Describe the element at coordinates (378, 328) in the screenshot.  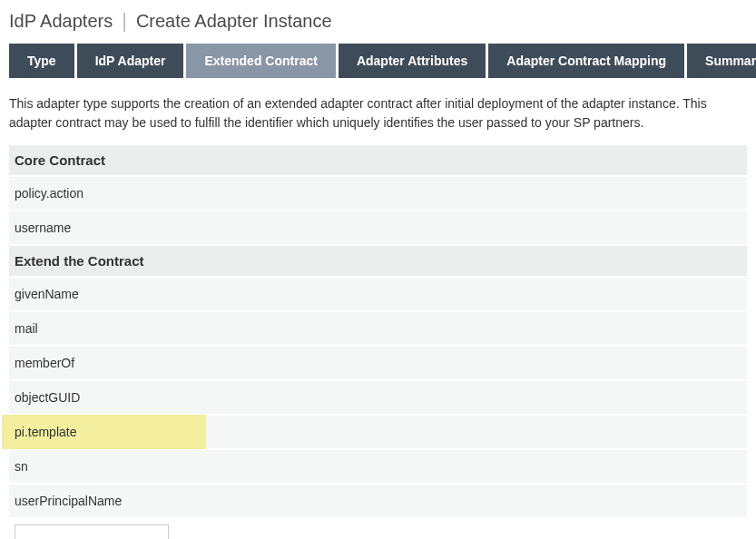
I see `extend-contract-row: mail` at that location.